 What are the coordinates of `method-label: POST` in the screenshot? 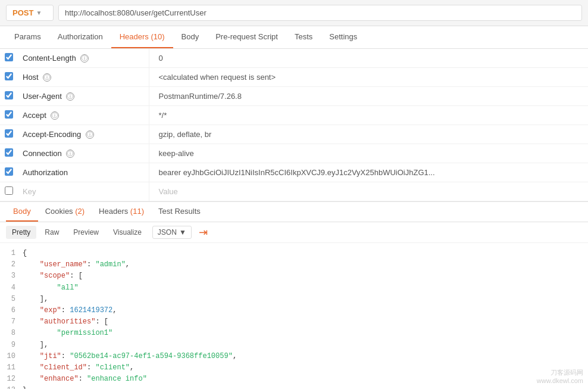 It's located at (23, 13).